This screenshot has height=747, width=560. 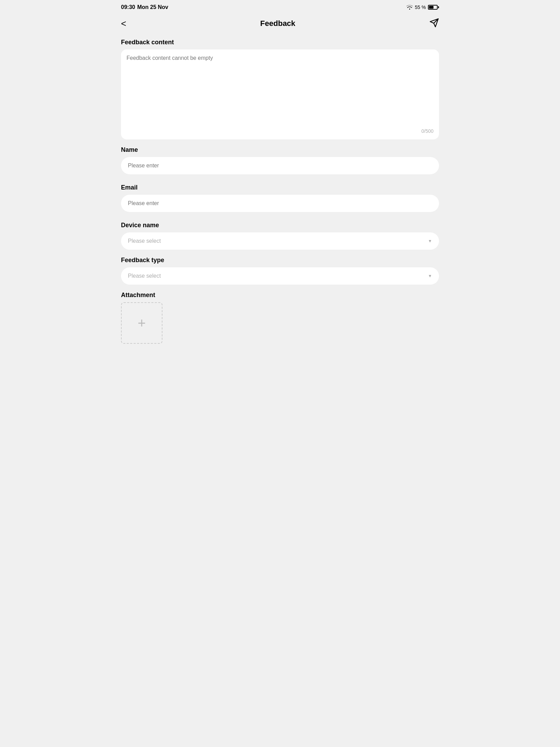 What do you see at coordinates (410, 7) in the screenshot?
I see `wifi-icon` at bounding box center [410, 7].